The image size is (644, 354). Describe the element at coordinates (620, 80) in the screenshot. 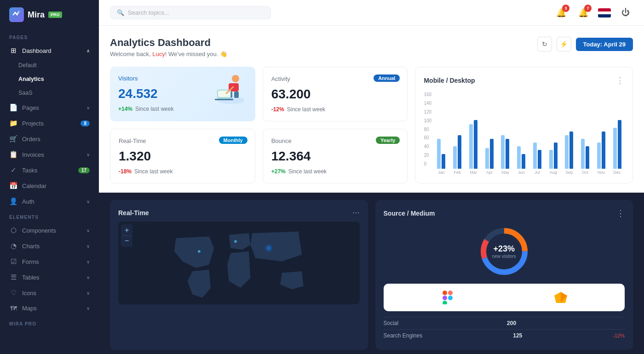

I see `chart-menu-icon: ⋮` at that location.